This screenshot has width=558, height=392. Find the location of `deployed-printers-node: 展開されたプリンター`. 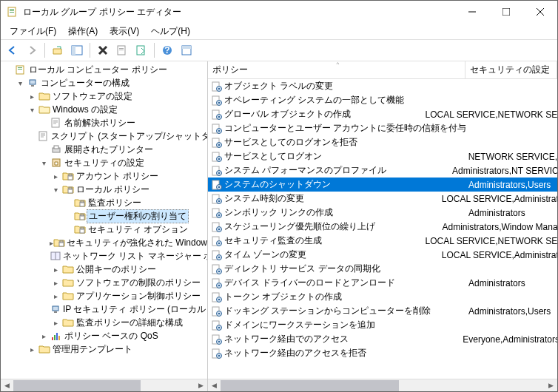

deployed-printers-node: 展開されたプリンター is located at coordinates (105, 149).